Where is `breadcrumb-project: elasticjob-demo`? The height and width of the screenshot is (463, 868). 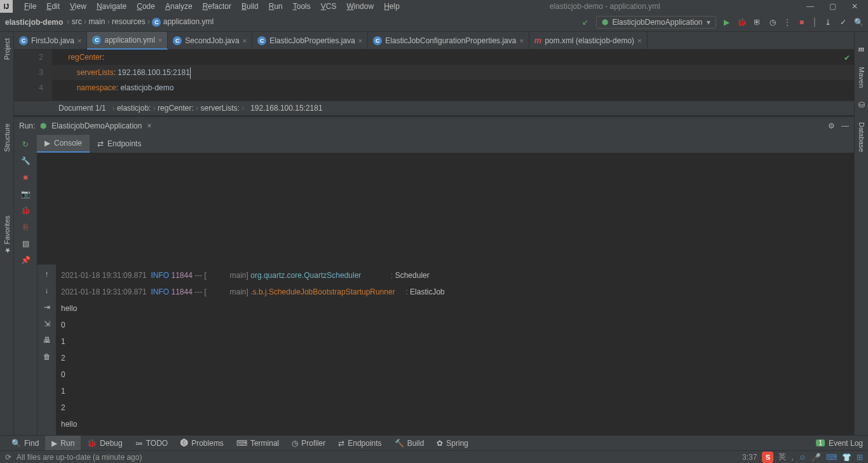
breadcrumb-project: elasticjob-demo is located at coordinates (34, 22).